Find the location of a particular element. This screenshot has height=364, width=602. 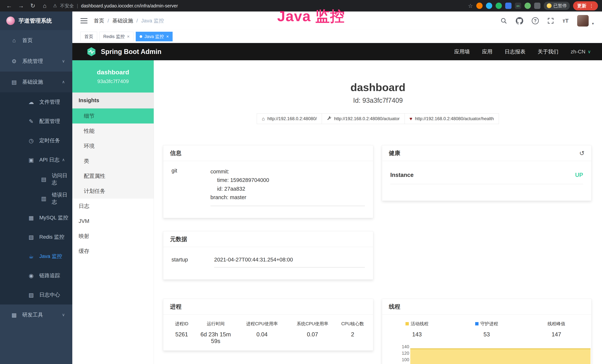

sidebar-item-config-management: ✎ 配置管理 is located at coordinates (36, 121).